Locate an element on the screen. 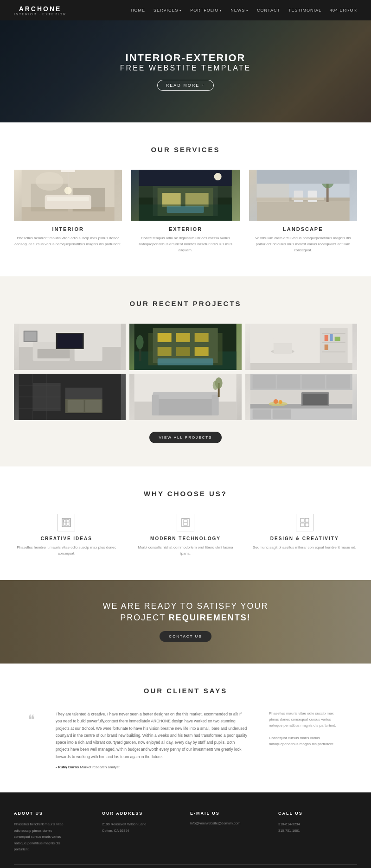 The width and height of the screenshot is (371, 868). why-creative-title: CREATIVE IDEAS is located at coordinates (67, 539).